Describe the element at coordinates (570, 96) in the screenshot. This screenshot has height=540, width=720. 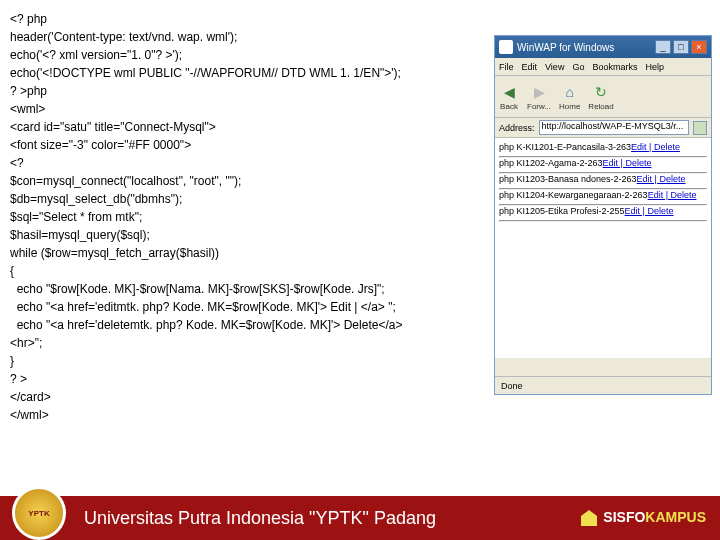
I see `home-button: ⌂ Home` at that location.